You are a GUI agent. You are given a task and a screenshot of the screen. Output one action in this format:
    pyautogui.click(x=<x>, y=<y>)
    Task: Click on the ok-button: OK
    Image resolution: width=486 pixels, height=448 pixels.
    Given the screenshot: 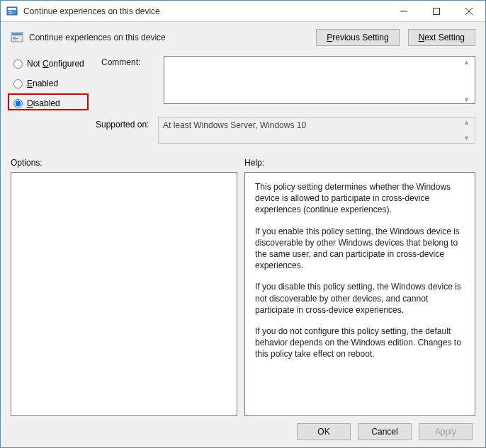 What is the action you would take?
    pyautogui.click(x=324, y=432)
    